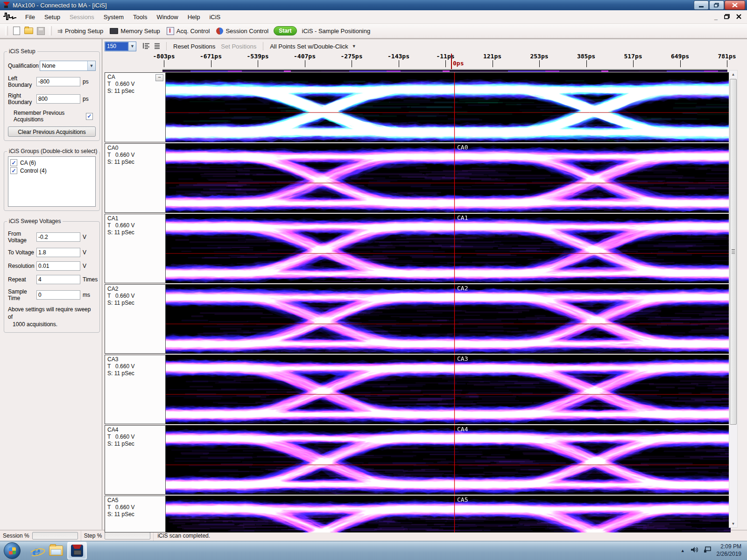  What do you see at coordinates (194, 47) in the screenshot?
I see `reset-positions-button: Reset Positions` at bounding box center [194, 47].